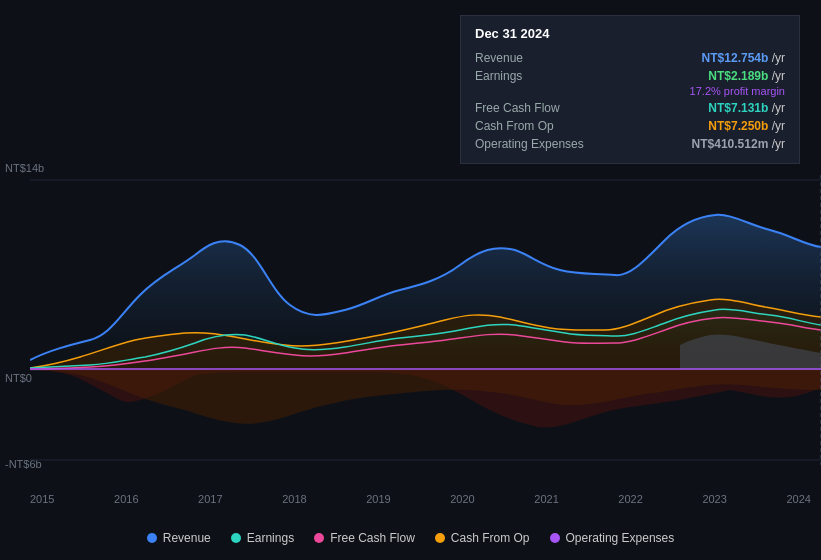 The image size is (821, 560). I want to click on legend-label-fcf: Free Cash Flow, so click(372, 538).